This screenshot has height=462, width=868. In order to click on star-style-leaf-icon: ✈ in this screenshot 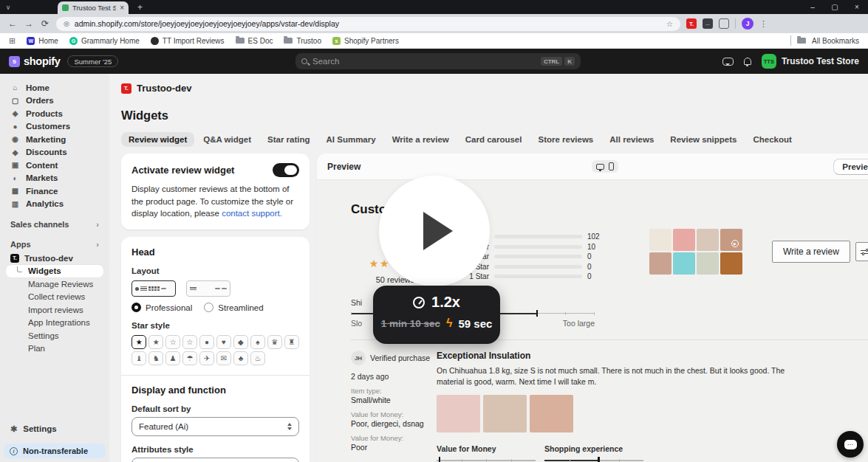, I will do `click(207, 359)`.